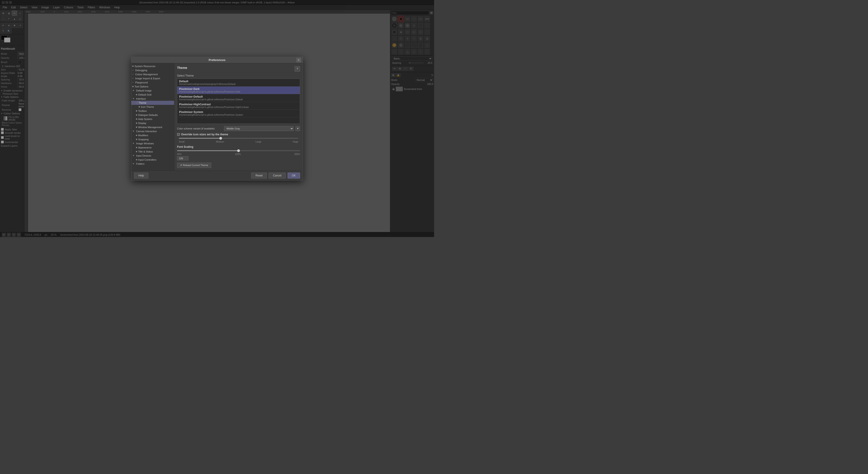  What do you see at coordinates (153, 95) in the screenshot?
I see `tree-default-grid: Default Grid` at bounding box center [153, 95].